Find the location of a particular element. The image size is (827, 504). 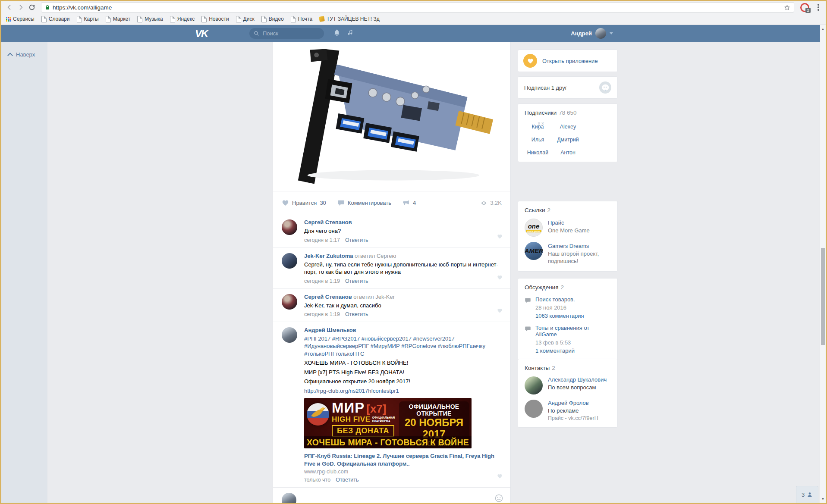

post-image is located at coordinates (392, 116).